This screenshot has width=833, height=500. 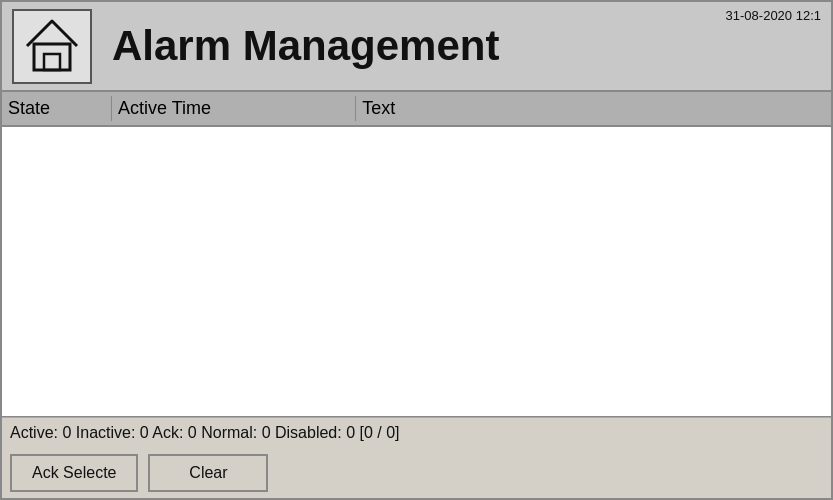 I want to click on table-header: State Active Time Text, so click(x=416, y=110).